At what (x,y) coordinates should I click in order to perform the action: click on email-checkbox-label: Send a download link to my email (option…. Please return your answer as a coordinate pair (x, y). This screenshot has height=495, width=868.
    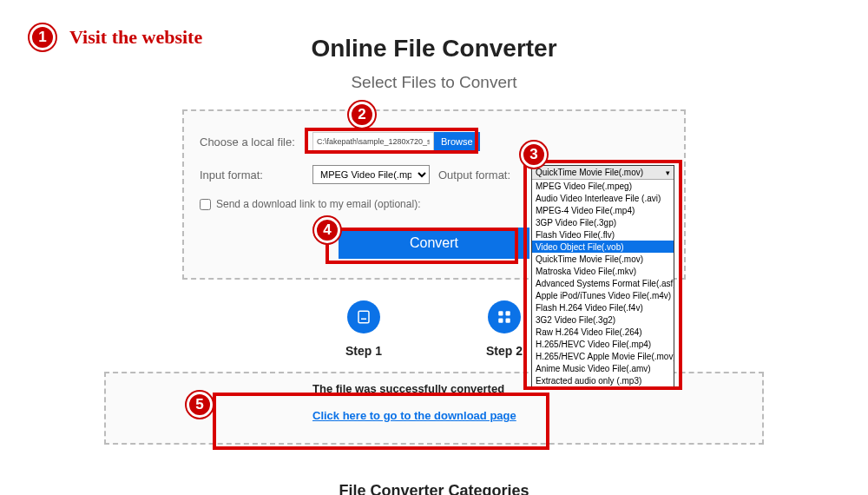
    Looking at the image, I should click on (318, 204).